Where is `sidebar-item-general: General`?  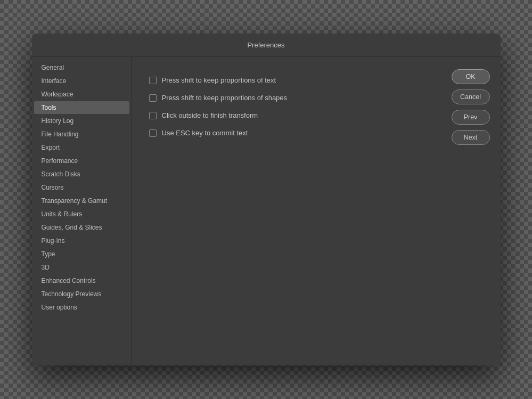
sidebar-item-general: General is located at coordinates (82, 68).